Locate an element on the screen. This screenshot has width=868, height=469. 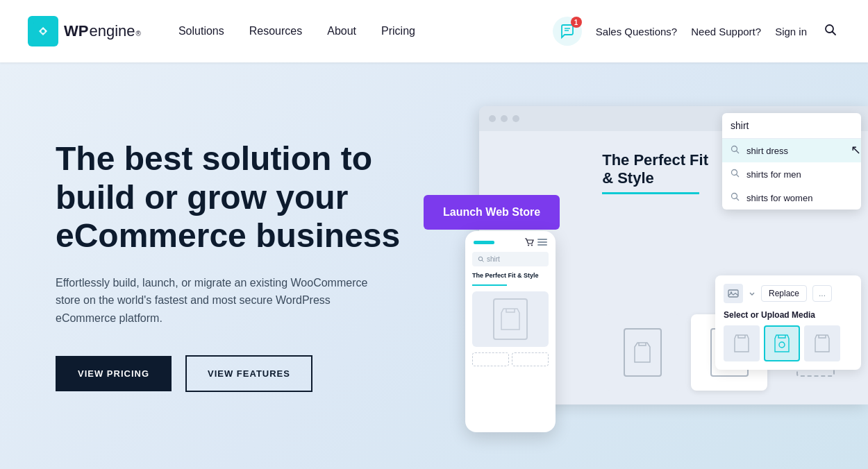
logo-wp: WP is located at coordinates (76, 31).